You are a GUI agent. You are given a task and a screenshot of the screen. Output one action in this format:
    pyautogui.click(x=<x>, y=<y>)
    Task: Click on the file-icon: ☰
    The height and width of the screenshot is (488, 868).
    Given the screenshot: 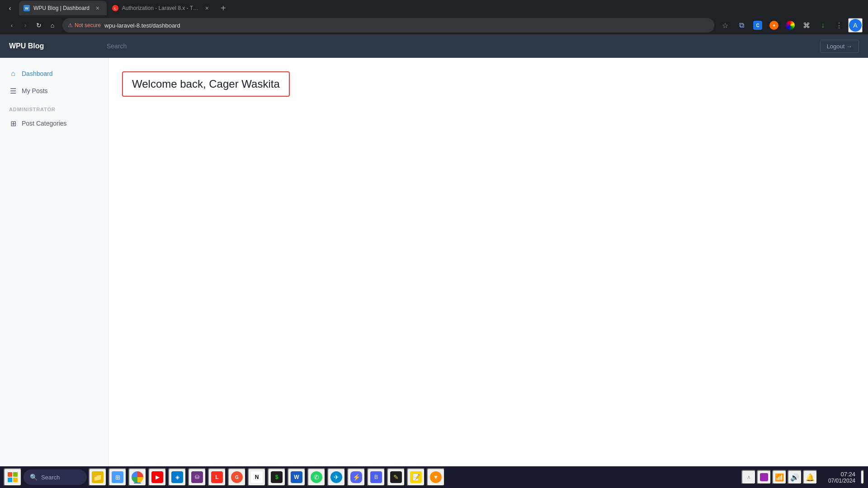 What is the action you would take?
    pyautogui.click(x=13, y=91)
    